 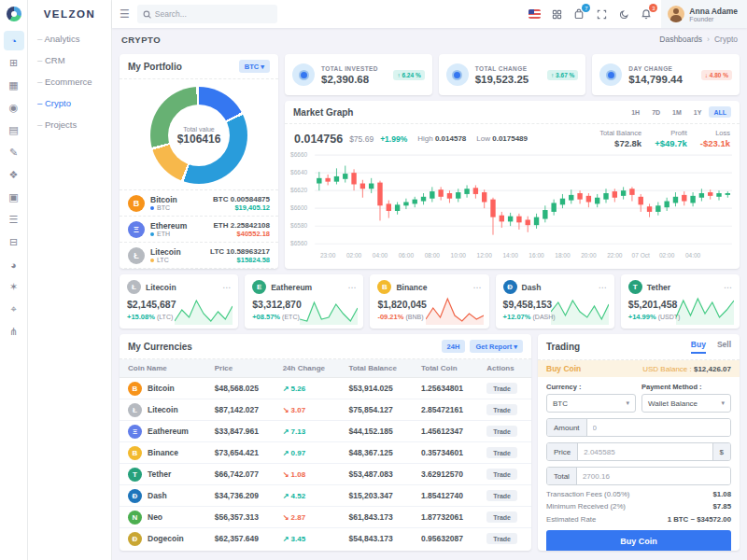 What do you see at coordinates (14, 198) in the screenshot?
I see `rail-widgets-icon: ▣` at bounding box center [14, 198].